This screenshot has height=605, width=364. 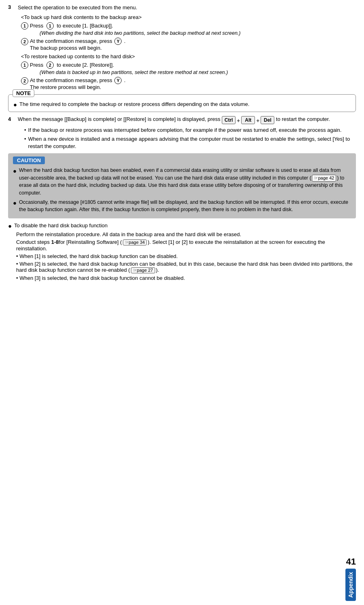 What do you see at coordinates (182, 226) in the screenshot?
I see `bottom-bullet-item: ● To disable the hard disk backup functi…` at bounding box center [182, 226].